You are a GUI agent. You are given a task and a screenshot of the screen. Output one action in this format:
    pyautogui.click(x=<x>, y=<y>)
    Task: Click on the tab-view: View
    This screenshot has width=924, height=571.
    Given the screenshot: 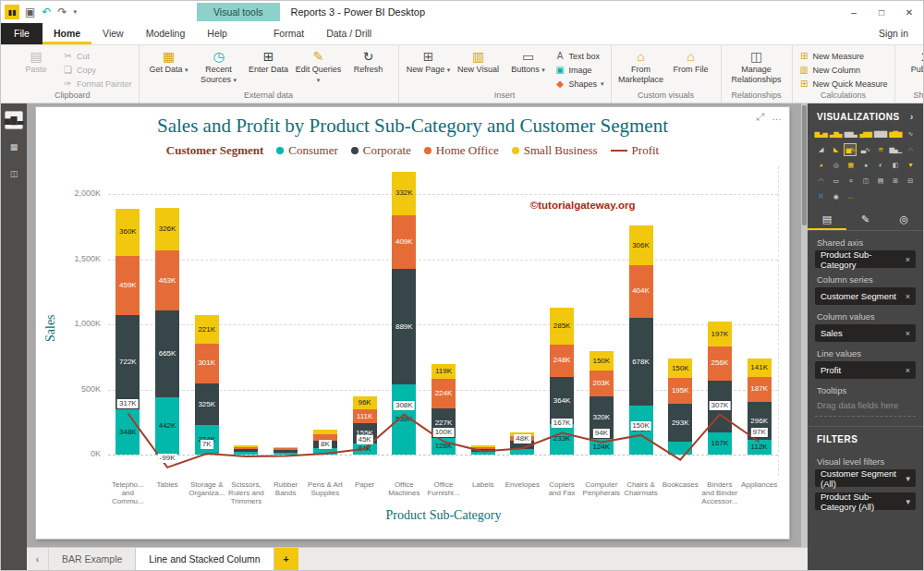 What is the action you would take?
    pyautogui.click(x=113, y=33)
    